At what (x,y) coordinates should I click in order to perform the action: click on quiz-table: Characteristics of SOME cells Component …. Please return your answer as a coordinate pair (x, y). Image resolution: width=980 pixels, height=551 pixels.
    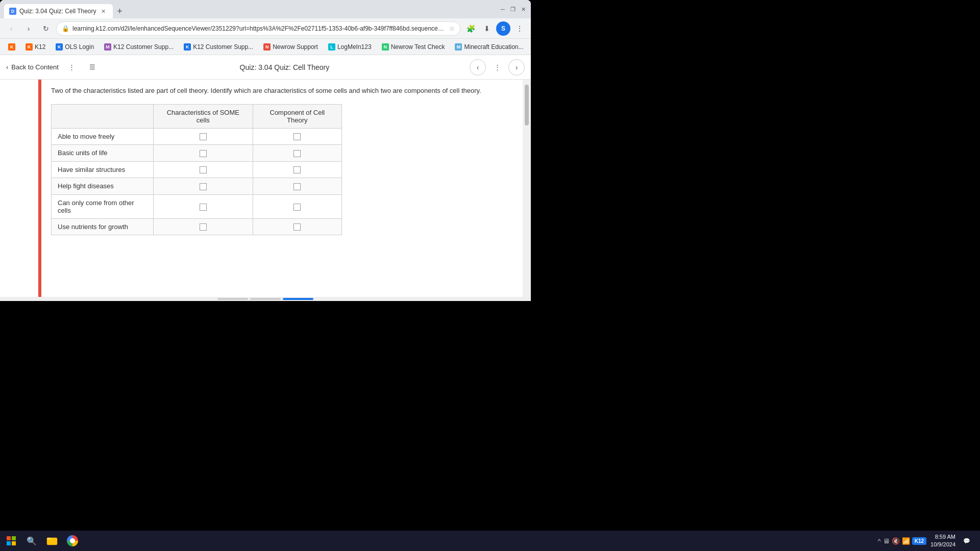
    Looking at the image, I should click on (197, 170).